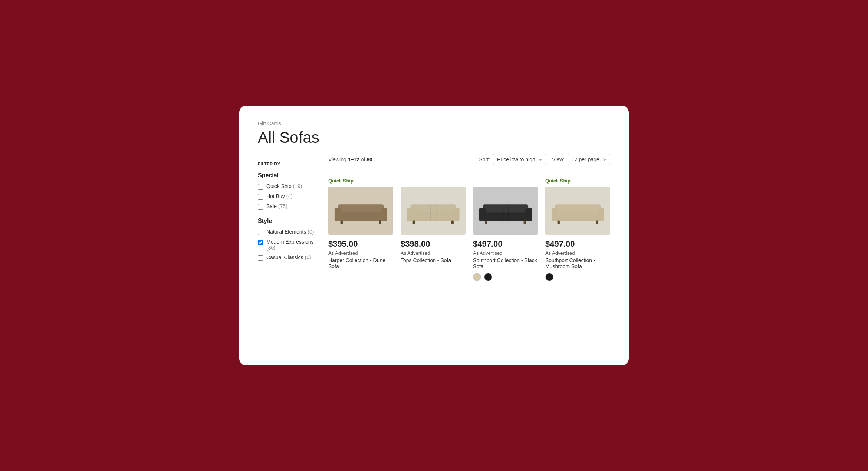 This screenshot has height=471, width=868. I want to click on product-advertised-1: As Advertised, so click(433, 253).